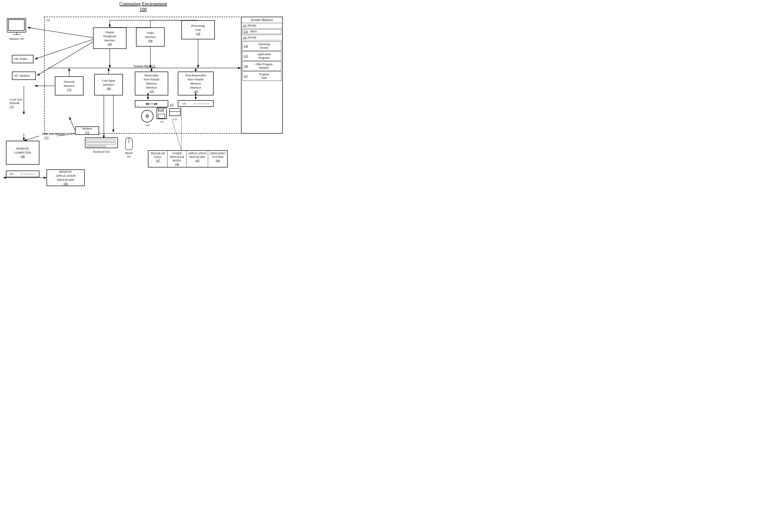 This screenshot has width=772, height=532. I want to click on printer-label: Printer, so click(23, 59).